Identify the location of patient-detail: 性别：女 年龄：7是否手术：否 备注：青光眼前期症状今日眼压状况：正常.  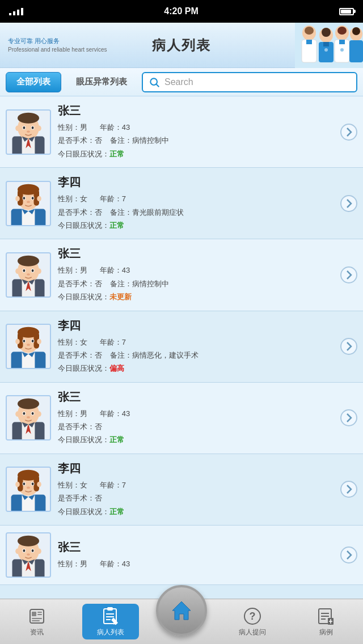
(196, 212).